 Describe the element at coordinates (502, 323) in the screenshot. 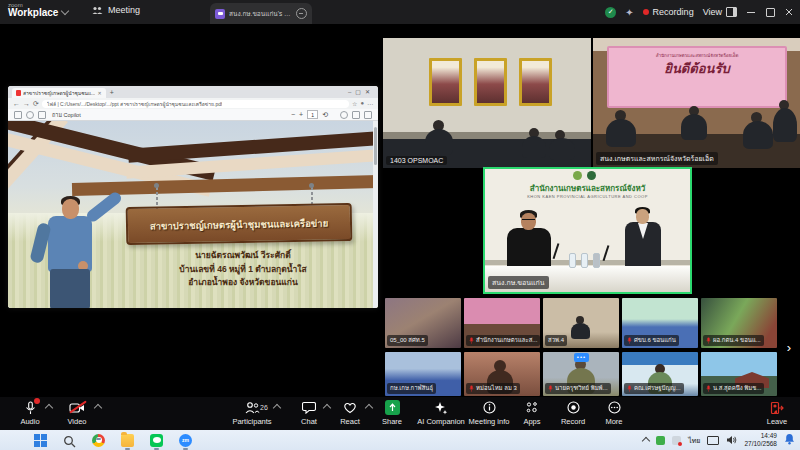

I see `video-thumbnail: สำนักงานเกษตรและส...` at that location.